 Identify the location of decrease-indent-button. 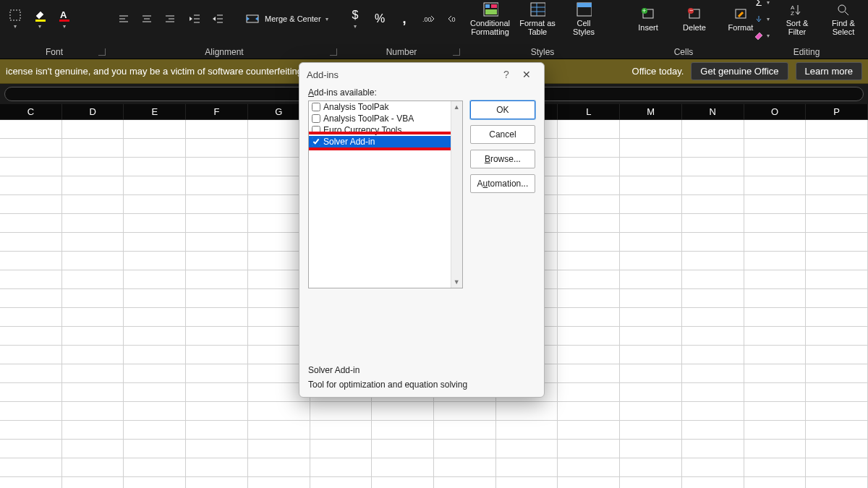
(195, 19).